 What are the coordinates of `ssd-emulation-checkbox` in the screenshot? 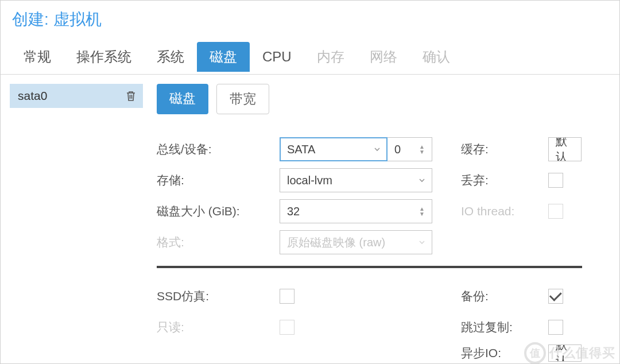 It's located at (287, 296).